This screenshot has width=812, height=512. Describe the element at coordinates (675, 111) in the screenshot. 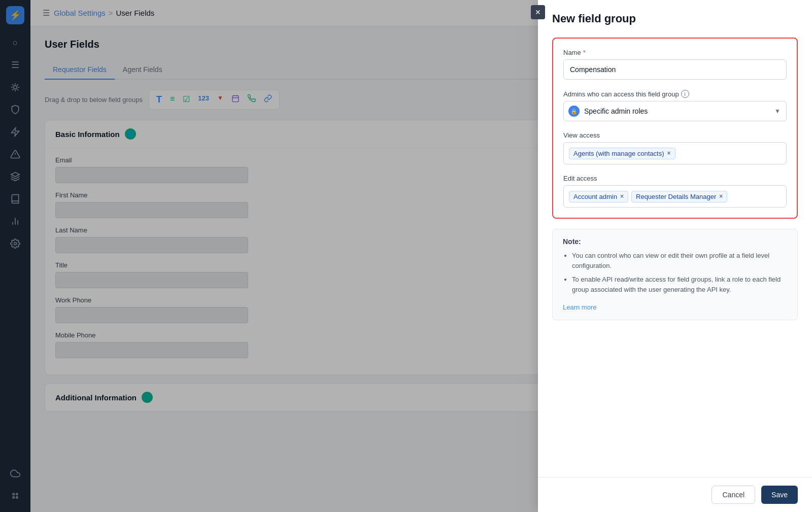

I see `admins-select-wrapper: 🔒 Specific admin roles All admins ▼` at that location.